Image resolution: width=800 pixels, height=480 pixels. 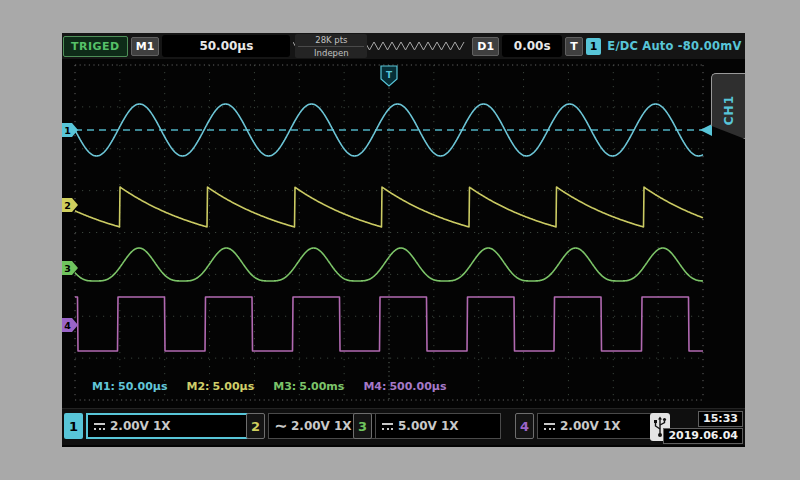 What do you see at coordinates (131, 386) in the screenshot?
I see `m1-readout: M1:50.00μs` at bounding box center [131, 386].